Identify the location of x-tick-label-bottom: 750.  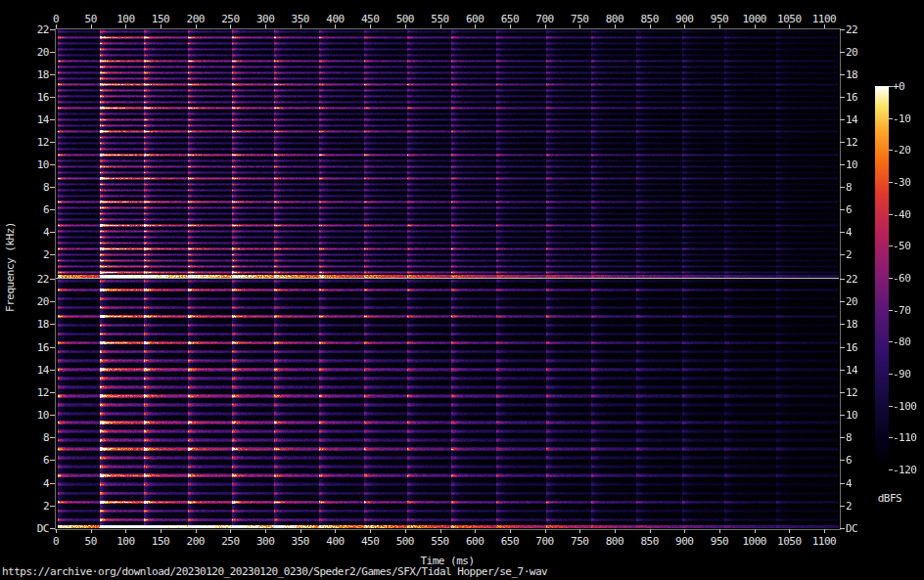
(579, 542).